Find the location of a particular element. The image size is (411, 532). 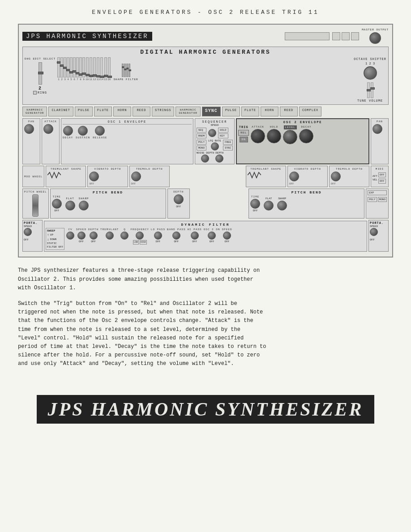

preset-pulse-2: PULSE is located at coordinates (231, 112).